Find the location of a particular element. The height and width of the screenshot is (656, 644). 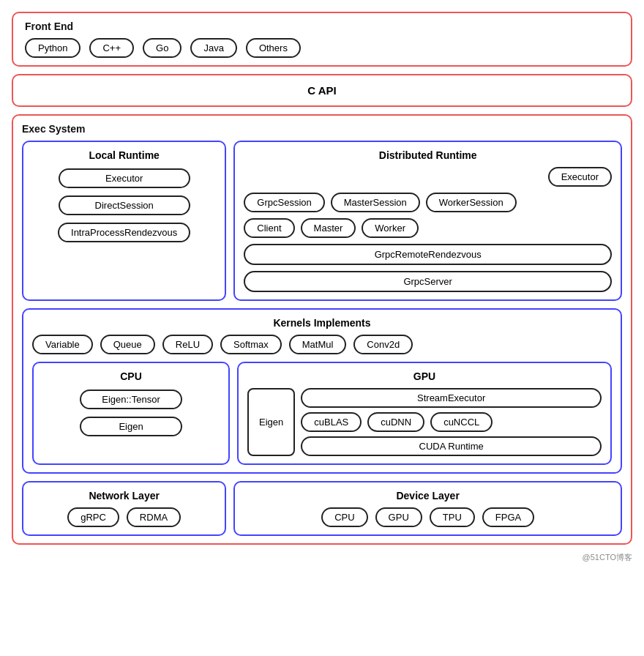

frontend-pills-row: Python C++ Go Java Others is located at coordinates (322, 48).